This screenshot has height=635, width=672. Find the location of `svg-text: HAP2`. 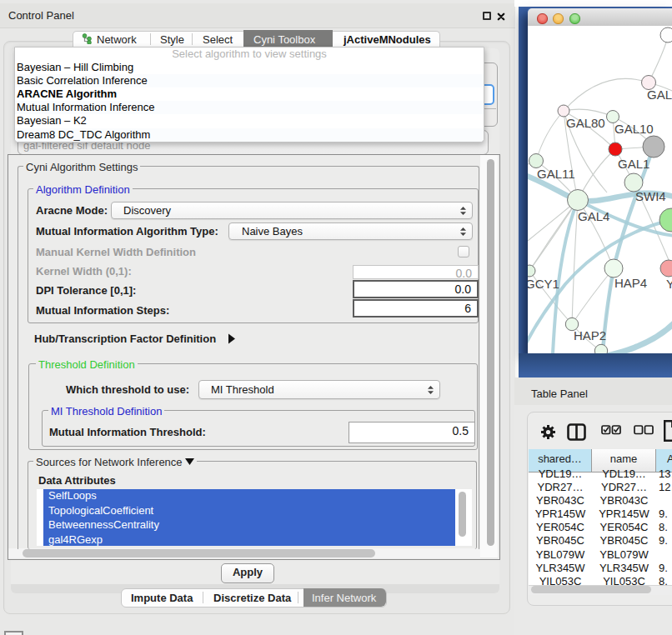

svg-text: HAP2 is located at coordinates (590, 335).